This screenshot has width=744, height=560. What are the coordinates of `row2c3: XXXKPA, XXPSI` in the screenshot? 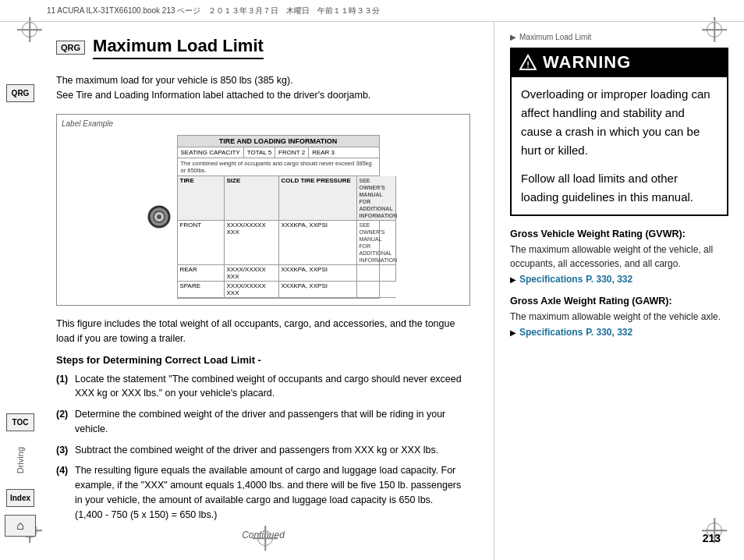 It's located at (318, 273).